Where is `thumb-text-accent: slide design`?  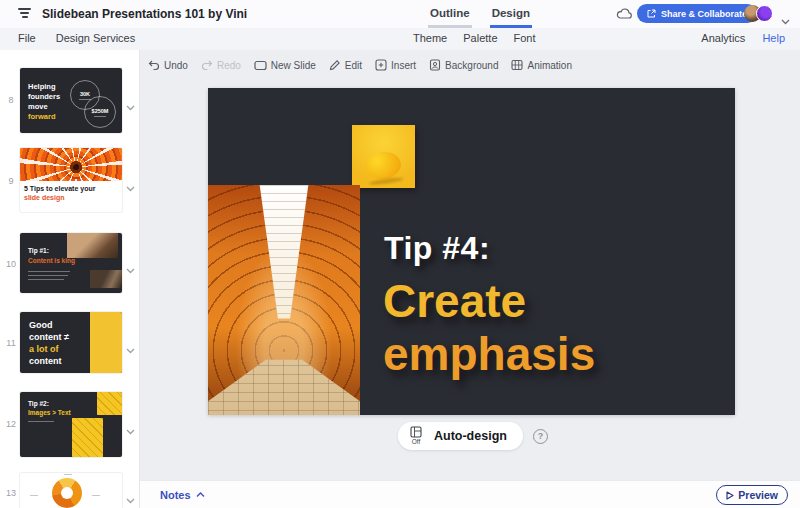 thumb-text-accent: slide design is located at coordinates (44, 198).